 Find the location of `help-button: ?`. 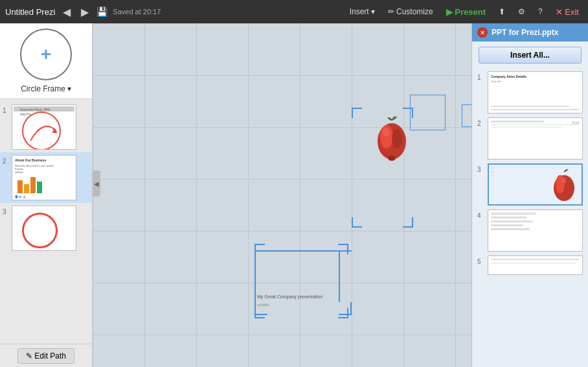

help-button: ? is located at coordinates (540, 12).